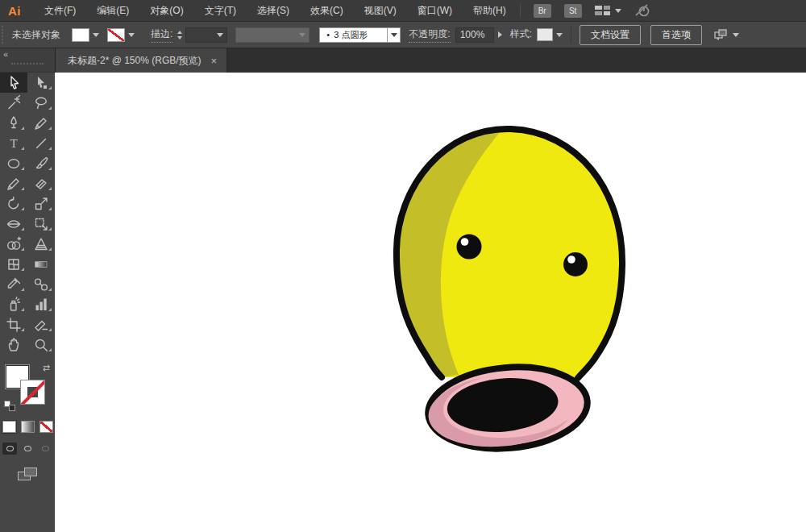 The width and height of the screenshot is (806, 532). Describe the element at coordinates (14, 82) in the screenshot. I see `selection-tool` at that location.